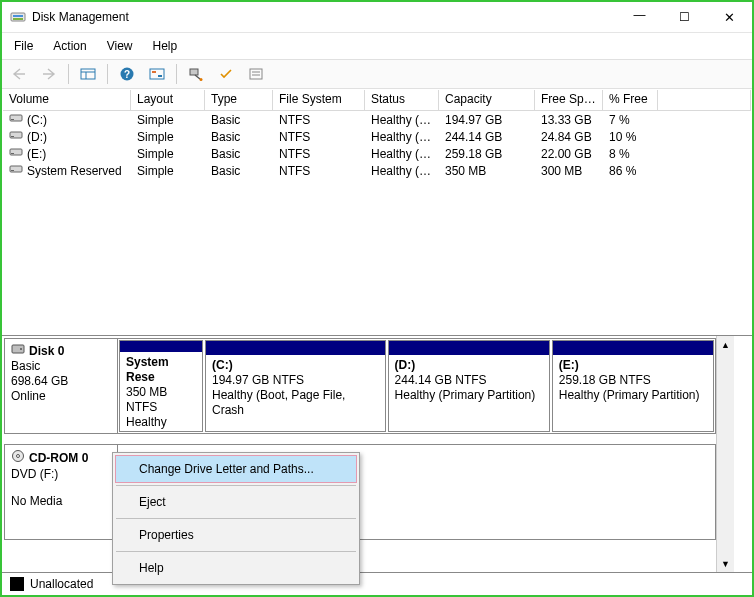 Image resolution: width=754 pixels, height=597 pixels. I want to click on disk-management-app-icon, so click(18, 17).